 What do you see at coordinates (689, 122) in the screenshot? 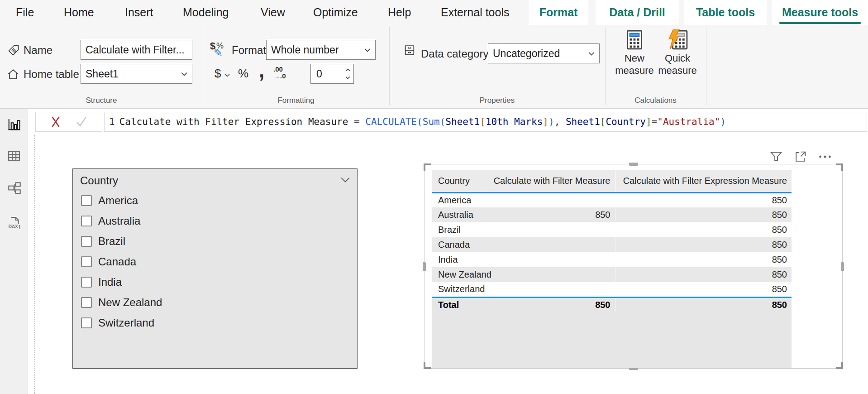
I see `dax-token: "Australia"` at bounding box center [689, 122].